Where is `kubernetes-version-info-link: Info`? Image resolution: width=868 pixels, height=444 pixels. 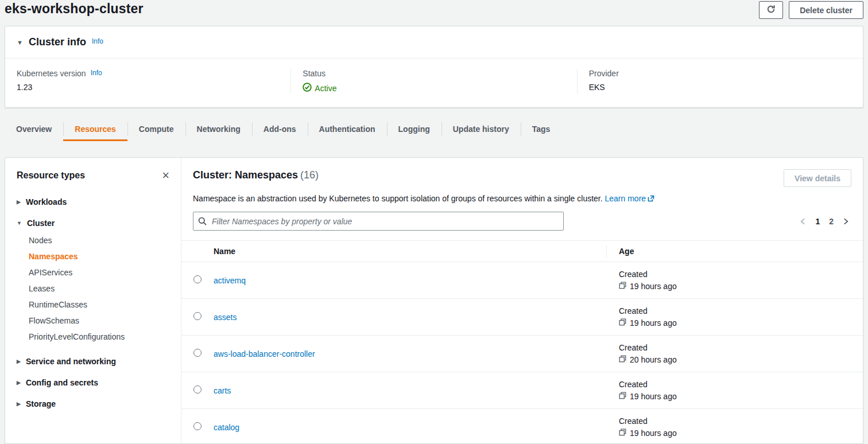 kubernetes-version-info-link: Info is located at coordinates (96, 73).